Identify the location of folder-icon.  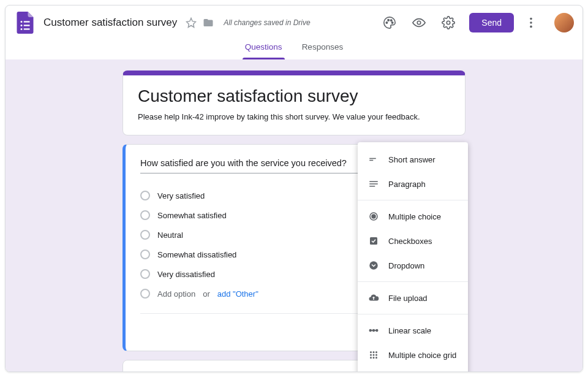
(208, 23).